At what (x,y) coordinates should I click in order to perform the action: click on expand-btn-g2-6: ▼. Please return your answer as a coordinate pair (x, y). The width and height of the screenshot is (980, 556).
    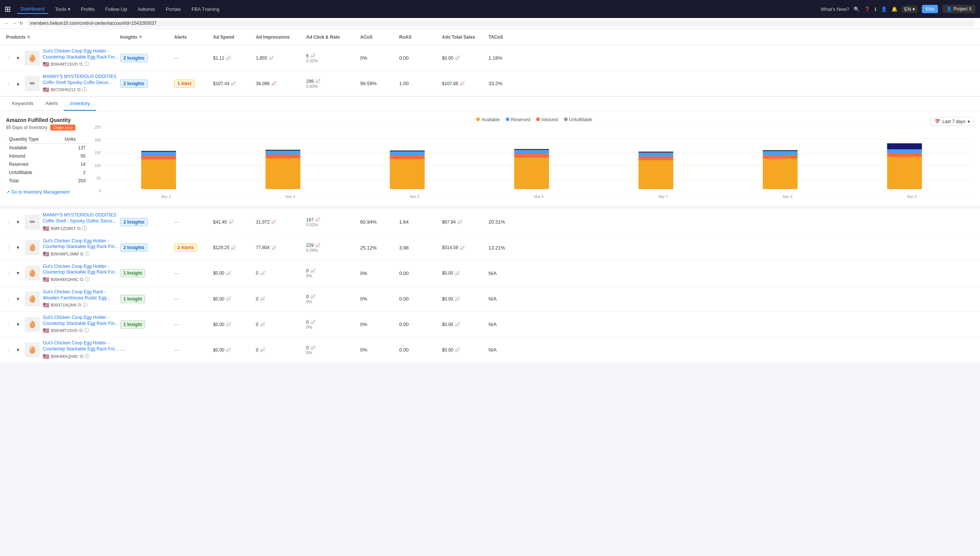
    Looking at the image, I should click on (18, 350).